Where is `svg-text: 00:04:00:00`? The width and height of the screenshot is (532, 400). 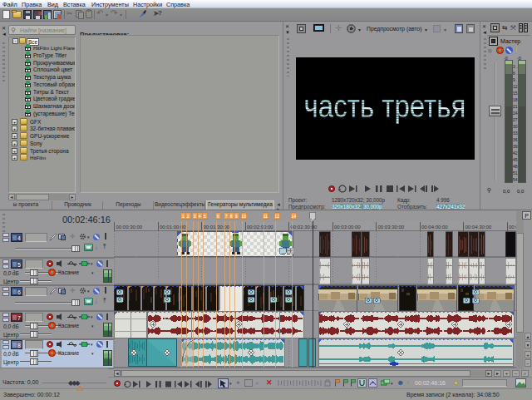 svg-text: 00:04:00:00 is located at coordinates (435, 227).